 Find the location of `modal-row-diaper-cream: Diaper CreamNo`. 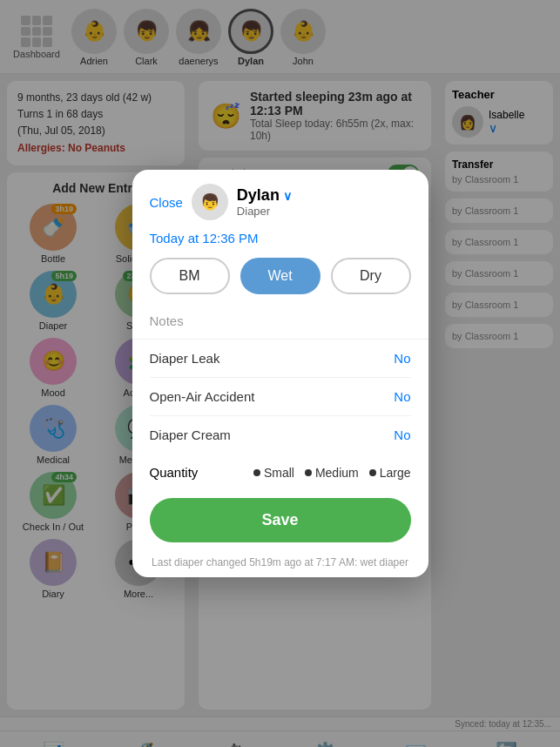

modal-row-diaper-cream: Diaper CreamNo is located at coordinates (280, 435).